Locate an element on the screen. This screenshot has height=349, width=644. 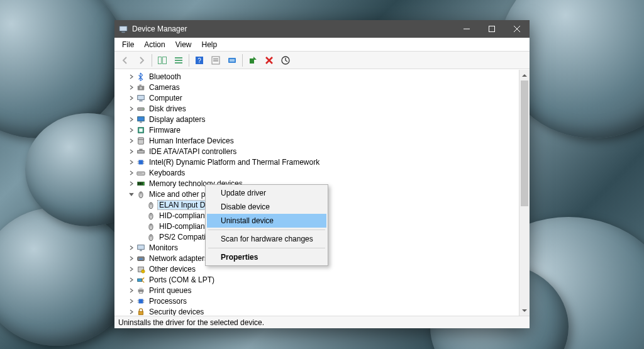
menubar: File Action View Help is located at coordinates (322, 45).